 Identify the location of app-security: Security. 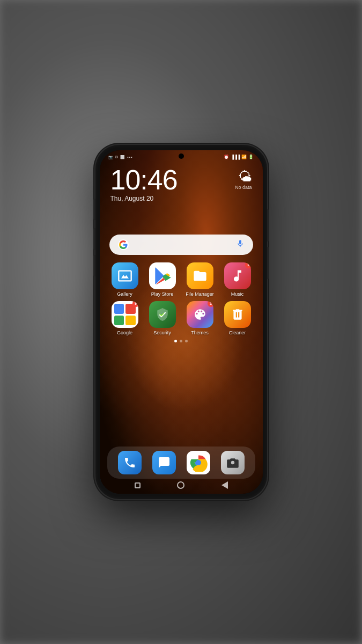
(162, 318).